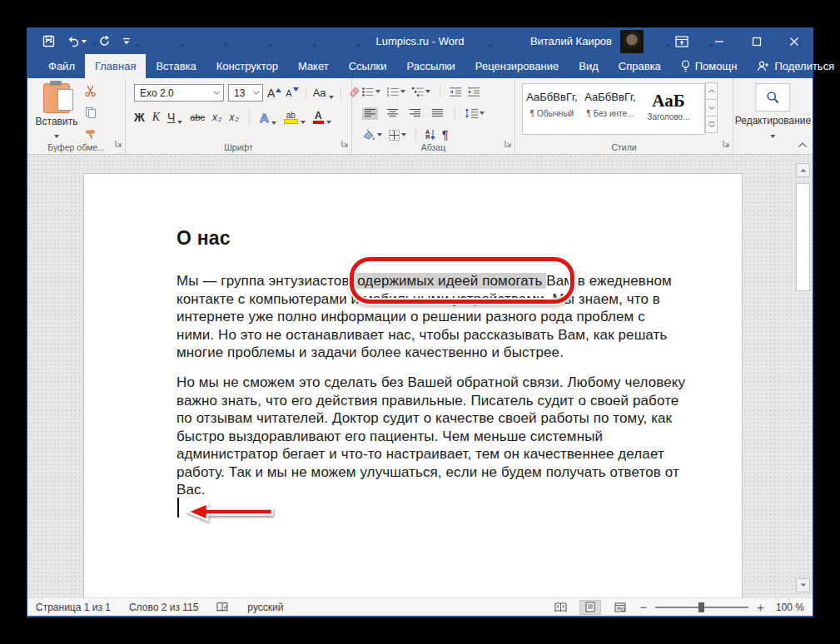  I want to click on align-center-button, so click(393, 113).